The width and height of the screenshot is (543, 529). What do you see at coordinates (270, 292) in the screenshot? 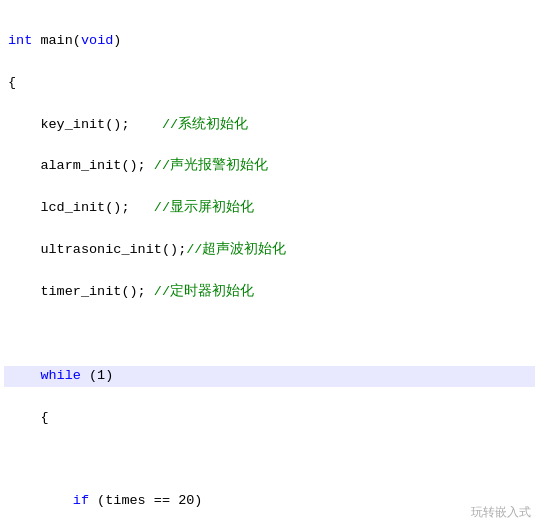
I see `line-7: timer_init(); //定时器初始化` at bounding box center [270, 292].